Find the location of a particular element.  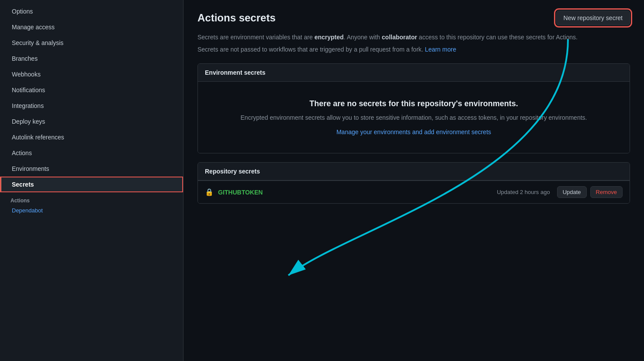

manage-environments-link: Manage your environments and add environ… is located at coordinates (414, 132).